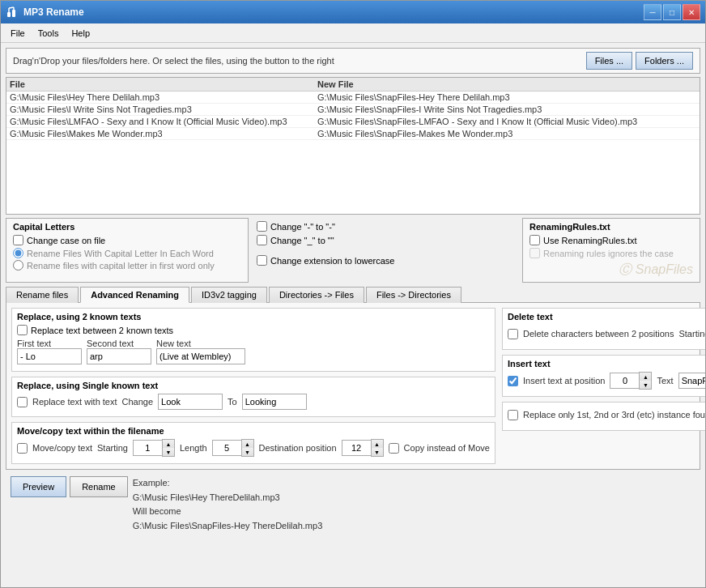 The image size is (706, 588). What do you see at coordinates (377, 452) in the screenshot?
I see `dest-down: ▼` at bounding box center [377, 452].